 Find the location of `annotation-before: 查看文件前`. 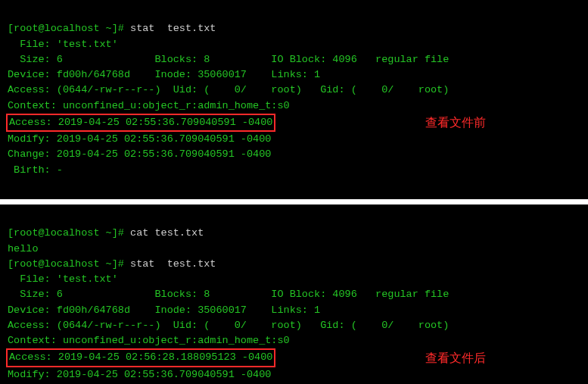

annotation-before: 查看文件前 is located at coordinates (456, 123).